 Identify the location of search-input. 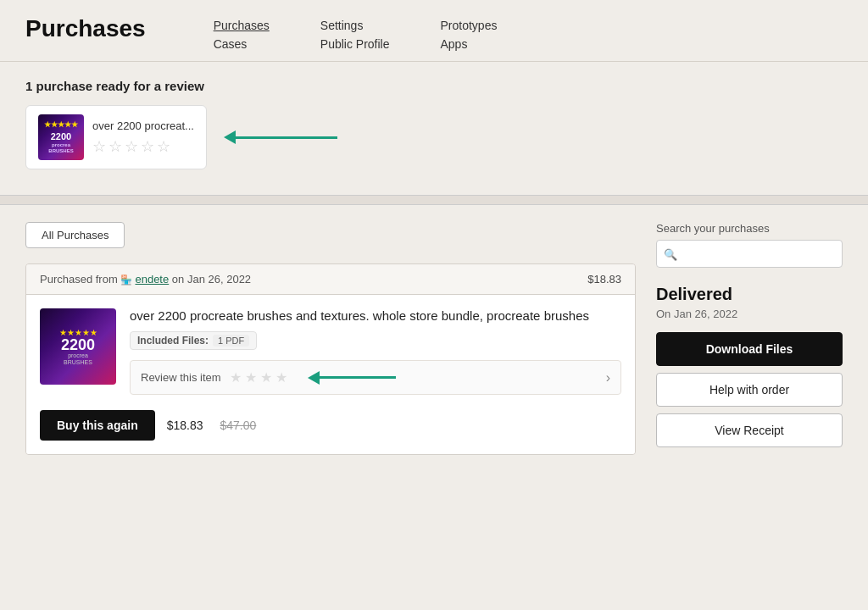
(749, 254).